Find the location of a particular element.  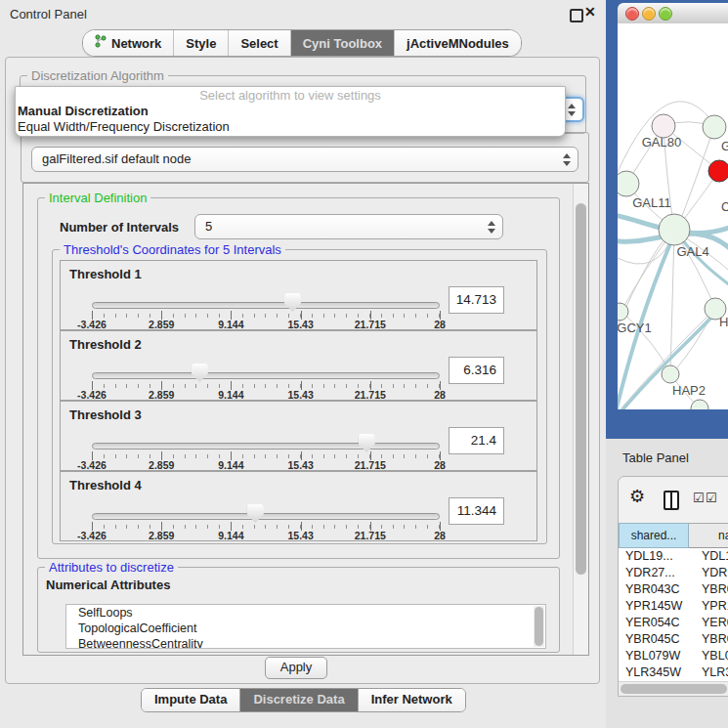

settings-scrollbar is located at coordinates (580, 419).